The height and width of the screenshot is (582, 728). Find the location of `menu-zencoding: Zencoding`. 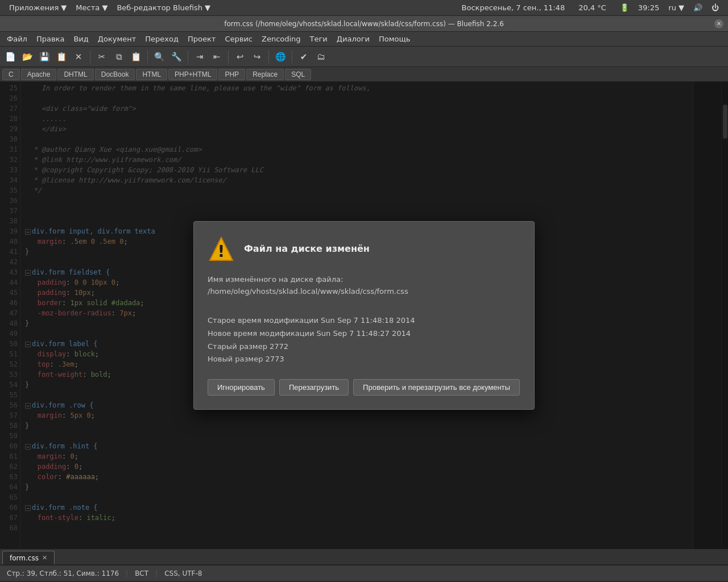

menu-zencoding: Zencoding is located at coordinates (281, 39).